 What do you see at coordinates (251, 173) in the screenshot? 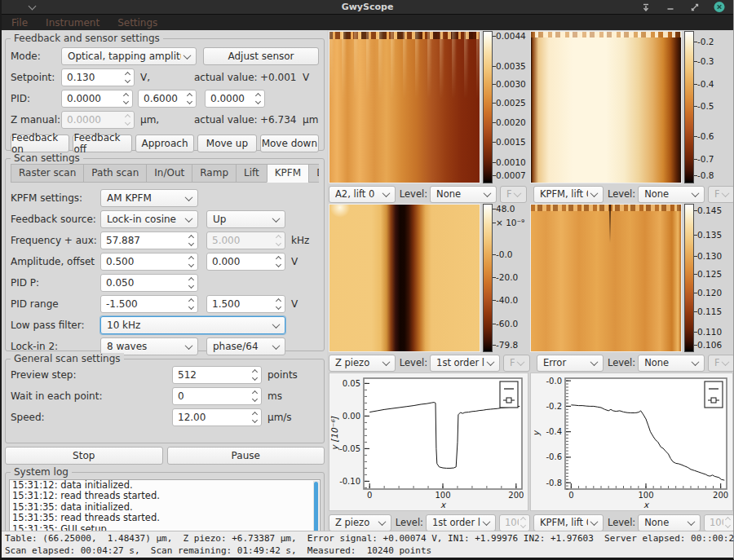
I see `tab-lift: Lift` at bounding box center [251, 173].